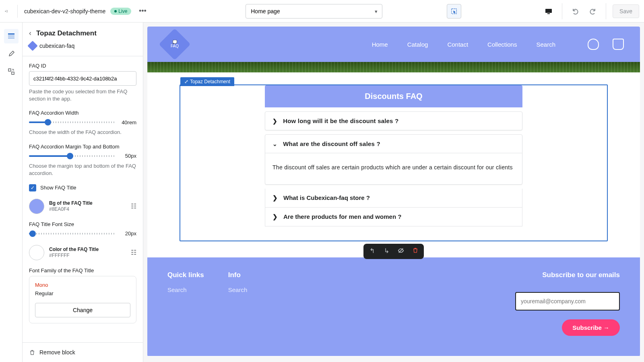  I want to click on rail-theme-settings, so click(11, 54).